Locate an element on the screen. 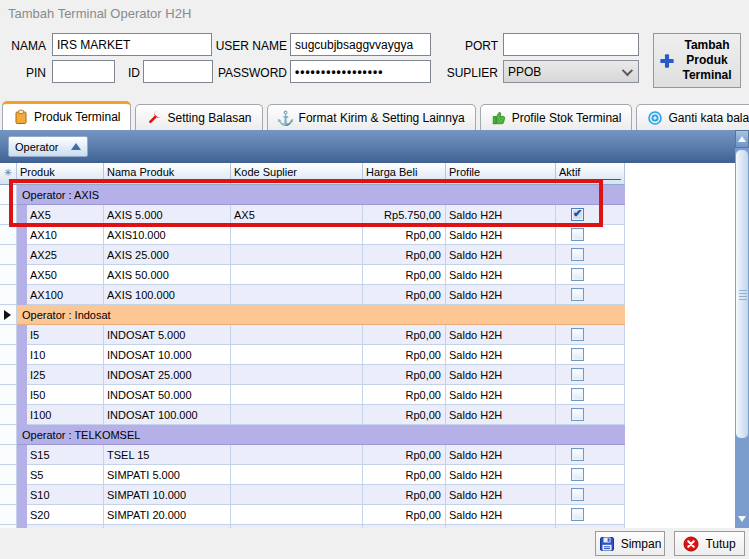 Image resolution: width=749 pixels, height=559 pixels. group-by-chip-operator: Operator is located at coordinates (48, 146).